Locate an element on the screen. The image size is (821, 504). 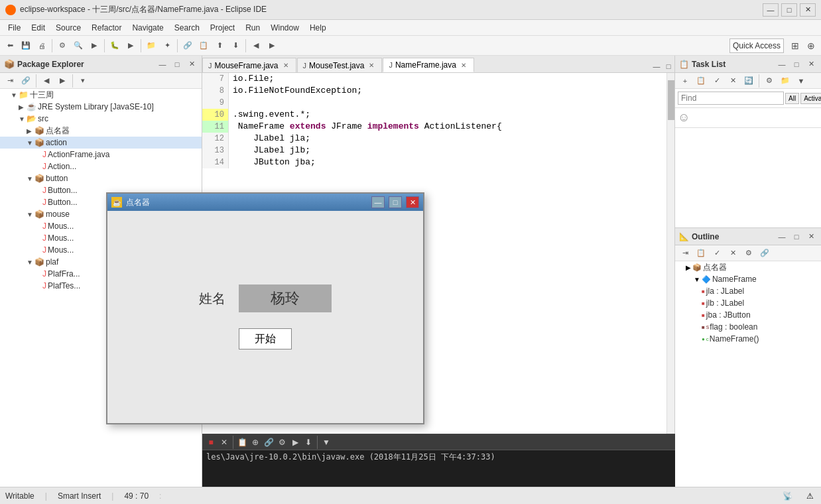
outline-jba: ■ jba : JButton is located at coordinates (748, 315).